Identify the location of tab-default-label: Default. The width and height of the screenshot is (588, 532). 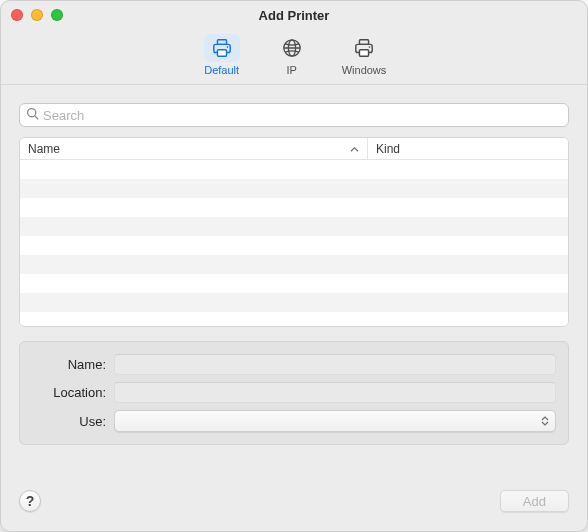
(222, 70).